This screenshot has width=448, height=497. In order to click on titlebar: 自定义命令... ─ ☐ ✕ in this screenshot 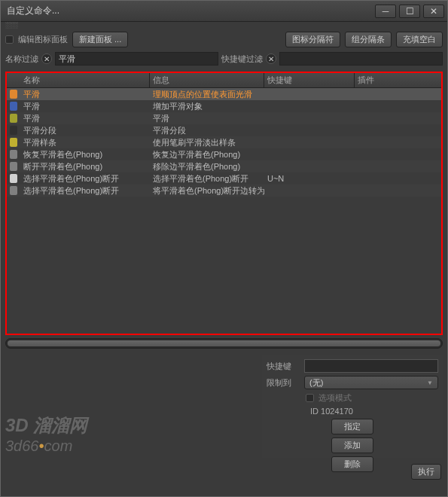, I will do `click(224, 11)`.